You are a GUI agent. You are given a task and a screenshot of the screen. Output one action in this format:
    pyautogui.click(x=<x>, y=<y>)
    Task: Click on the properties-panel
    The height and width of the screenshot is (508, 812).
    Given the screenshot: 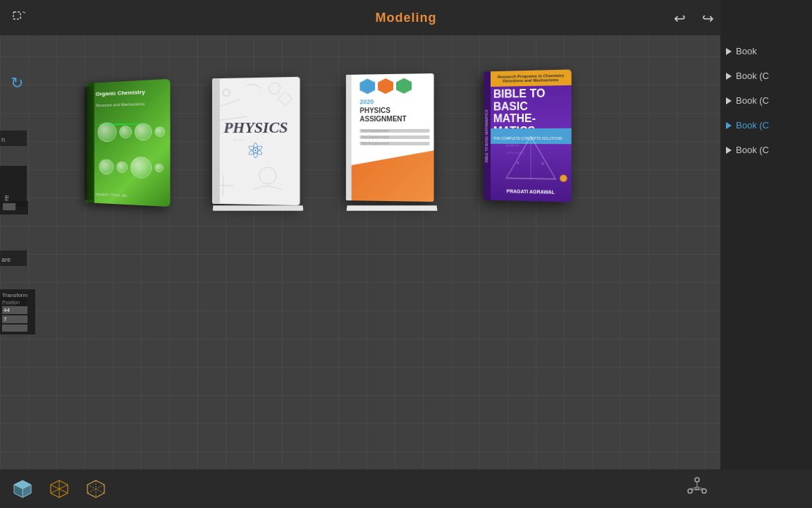 What is the action you would take?
    pyautogui.click(x=14, y=207)
    